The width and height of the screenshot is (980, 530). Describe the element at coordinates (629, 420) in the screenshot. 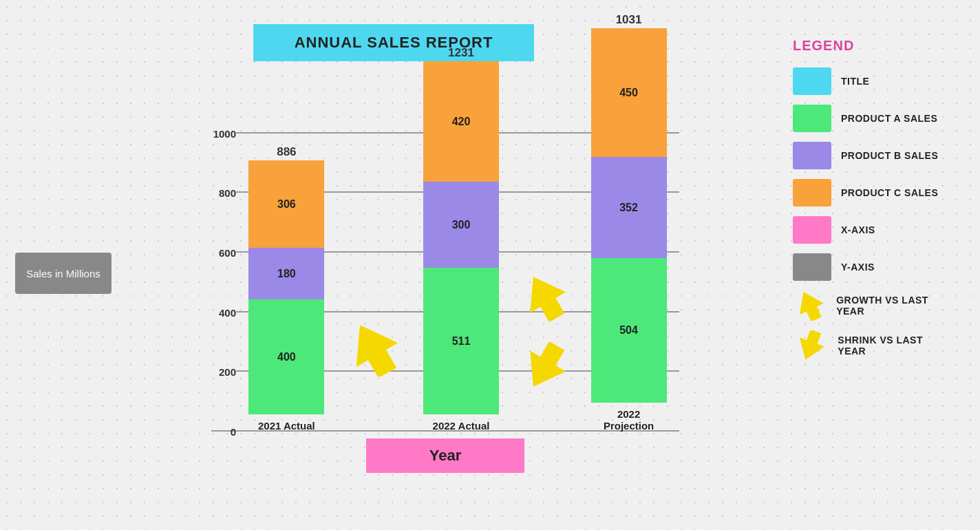

I see `bar-label-2022p: 2022 Projection` at that location.